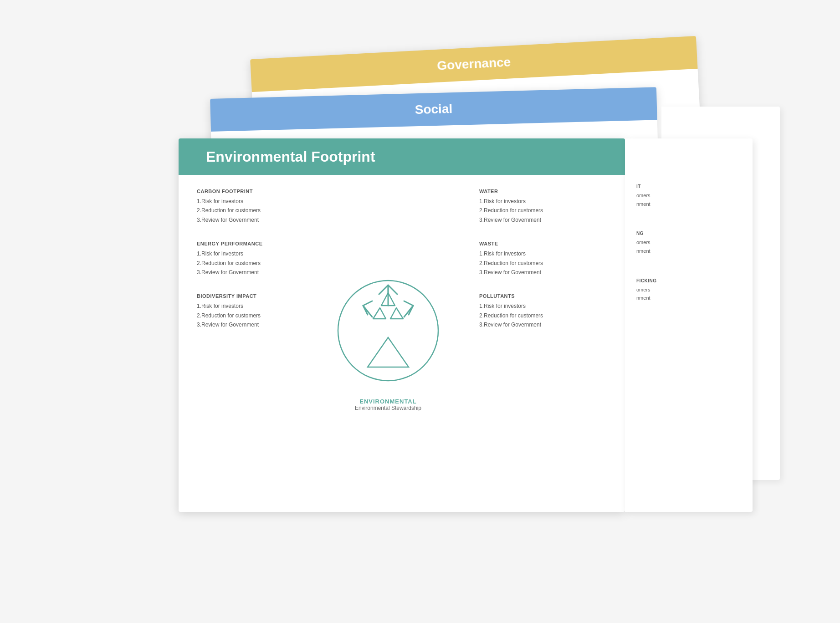 The image size is (840, 623). What do you see at coordinates (543, 312) in the screenshot?
I see `pollutants-section: POLLUTANTS 1.Risk for investors 2.Reduct…` at bounding box center [543, 312].